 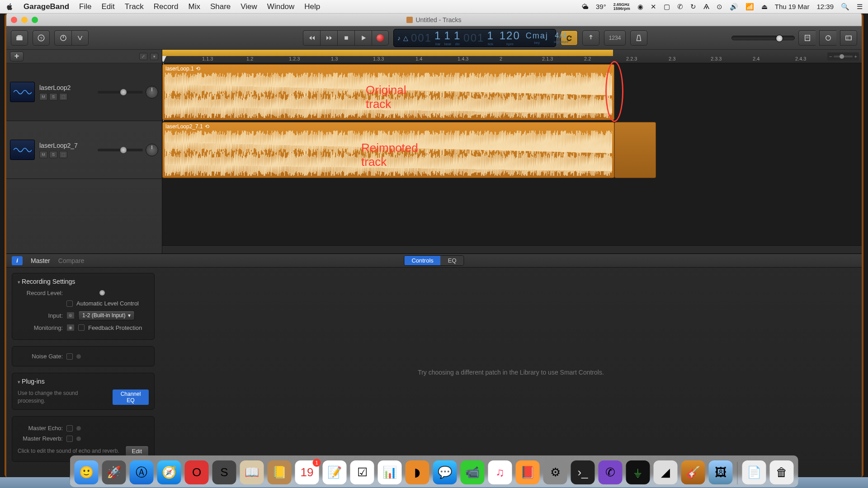 I want to click on eject-icon: ⏏, so click(x=764, y=7).